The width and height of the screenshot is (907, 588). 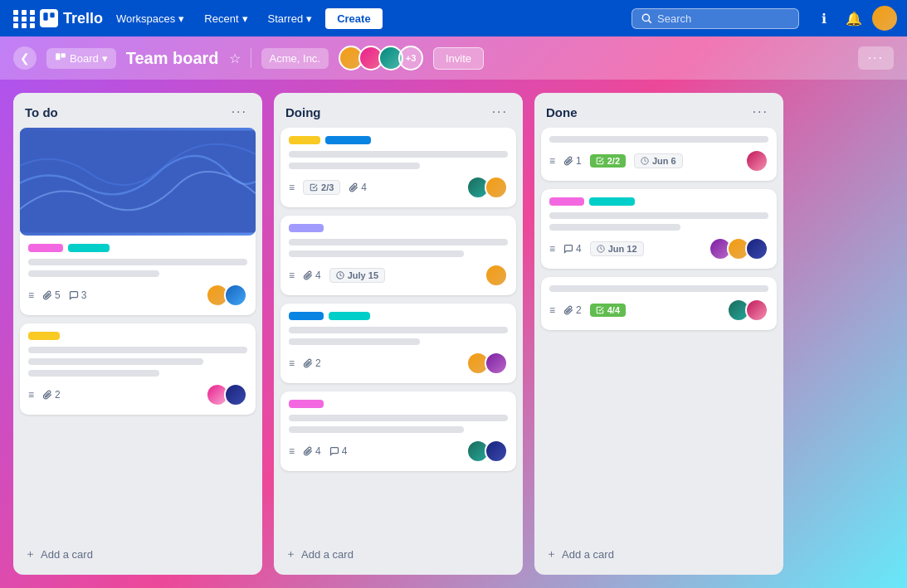 What do you see at coordinates (854, 18) in the screenshot?
I see `notifications-button: 🔔` at bounding box center [854, 18].